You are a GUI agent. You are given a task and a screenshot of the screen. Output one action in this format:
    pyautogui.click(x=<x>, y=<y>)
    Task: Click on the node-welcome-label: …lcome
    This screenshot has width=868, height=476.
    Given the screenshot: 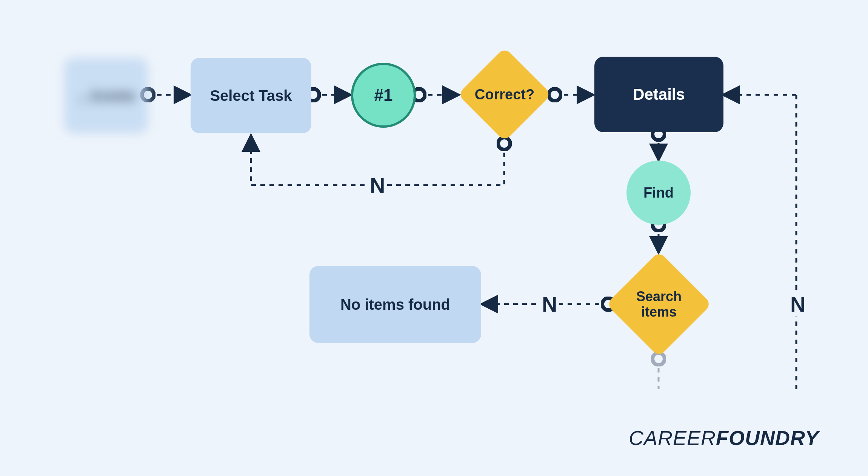 What is the action you would take?
    pyautogui.click(x=106, y=96)
    